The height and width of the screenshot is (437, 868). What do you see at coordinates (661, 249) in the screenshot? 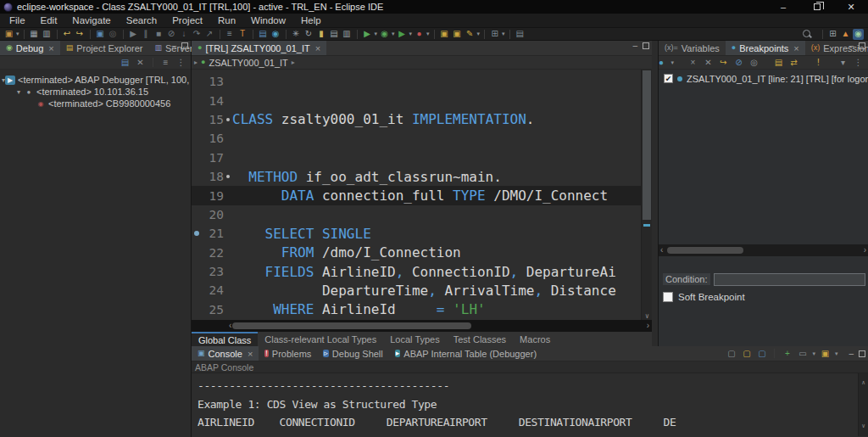
I see `scroll-left-arrow-icon: ‹` at bounding box center [661, 249].